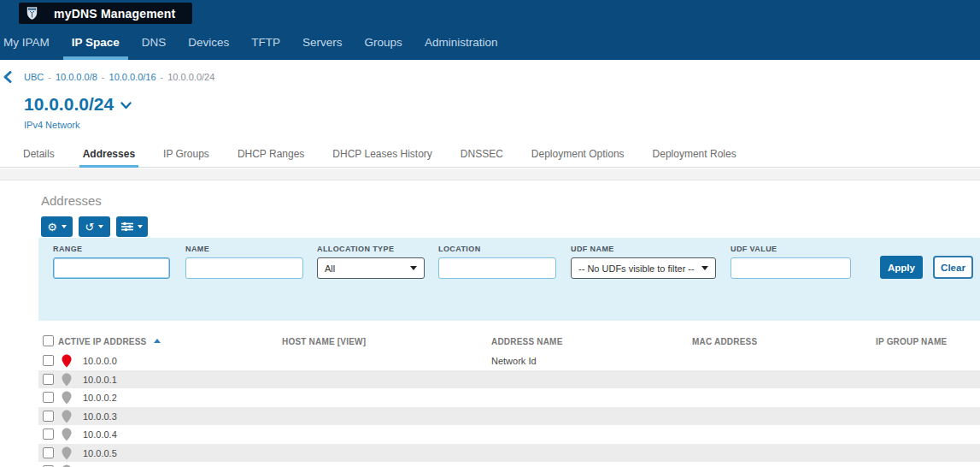 This screenshot has height=467, width=980. I want to click on name-label: NAME, so click(244, 249).